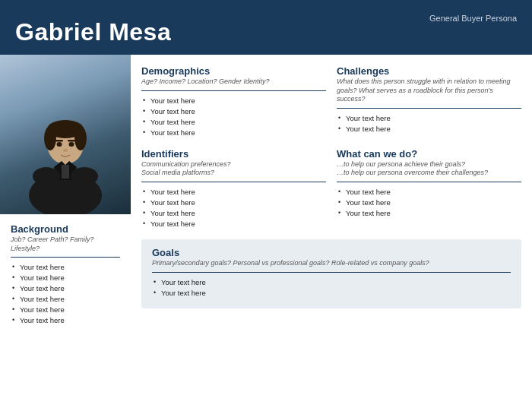  Describe the element at coordinates (429, 169) in the screenshot. I see `what-can-we-do-subtitle: …to help our persona achieve their goals…` at that location.